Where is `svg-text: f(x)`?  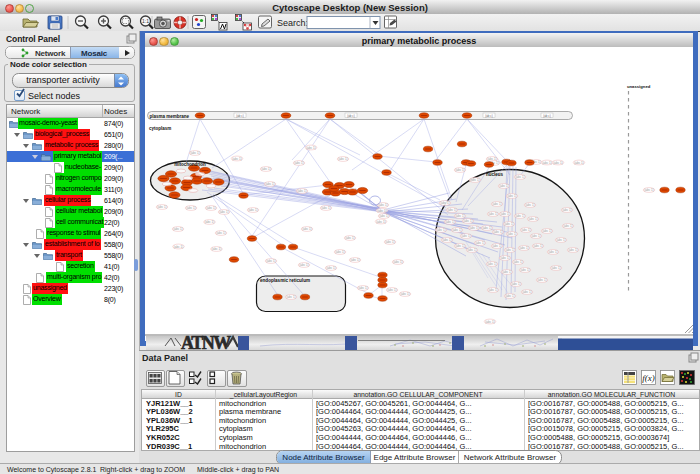
svg-text: f(x) is located at coordinates (648, 378).